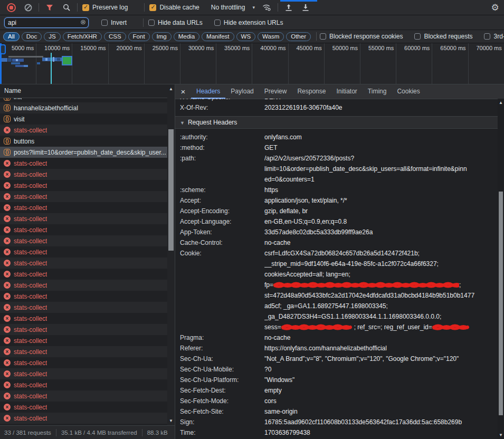 The image size is (504, 439). What do you see at coordinates (250, 23) in the screenshot?
I see `hide-extension-urls-checkbox: Hide extension URLs` at bounding box center [250, 23].